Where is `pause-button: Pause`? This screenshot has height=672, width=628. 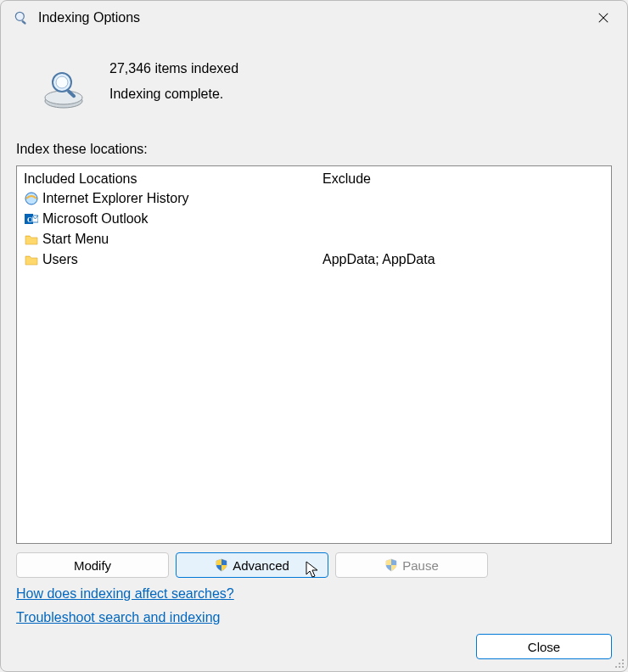
pause-button: Pause is located at coordinates (412, 565).